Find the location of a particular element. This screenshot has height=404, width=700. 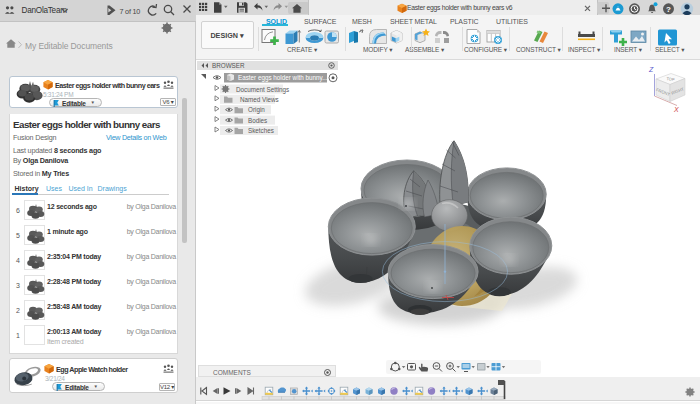

svg-text: Sketches is located at coordinates (261, 130).